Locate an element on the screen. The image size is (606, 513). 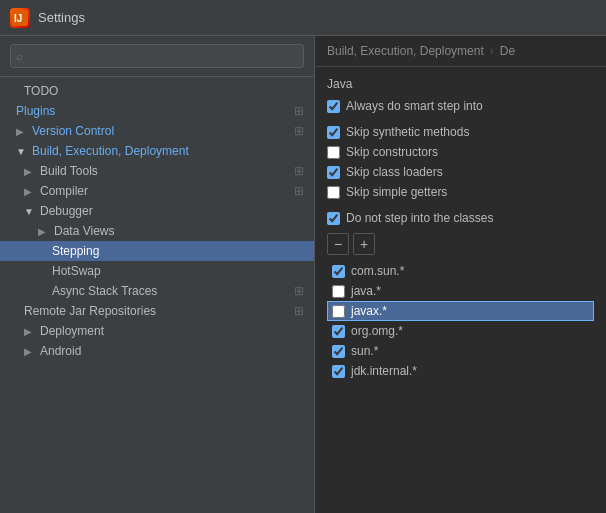
class-checkbox-java is located at coordinates (338, 292).